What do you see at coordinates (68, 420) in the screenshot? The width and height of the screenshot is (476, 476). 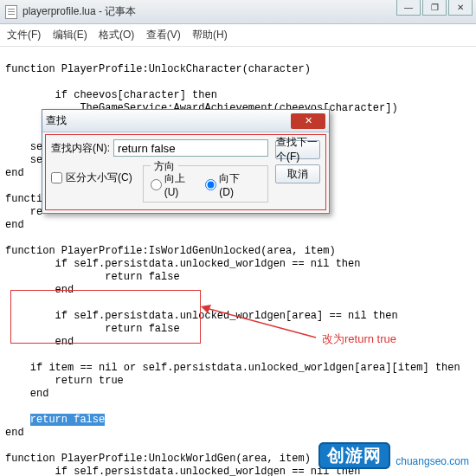 I see `selected-text: return false` at bounding box center [68, 420].